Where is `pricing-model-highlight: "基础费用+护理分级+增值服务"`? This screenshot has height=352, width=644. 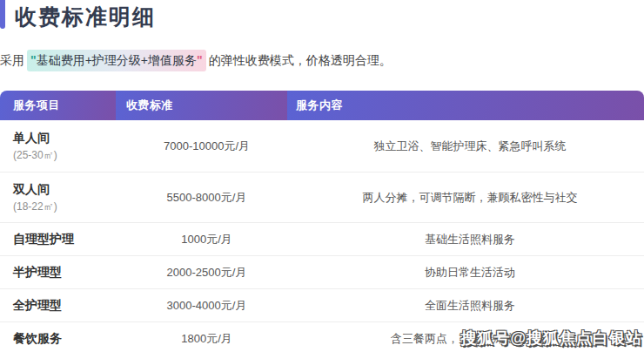
pricing-model-highlight: "基础费用+护理分级+增值服务" is located at coordinates (117, 61).